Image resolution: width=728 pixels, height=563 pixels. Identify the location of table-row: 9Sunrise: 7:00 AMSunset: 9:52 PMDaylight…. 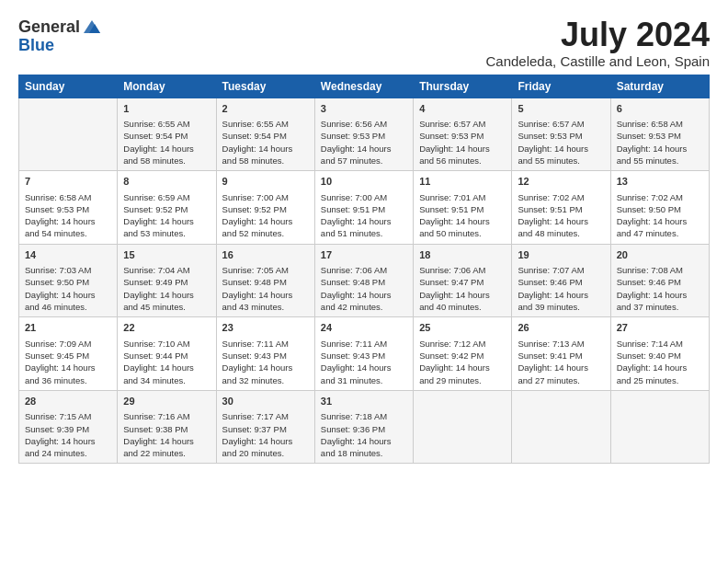
(265, 208).